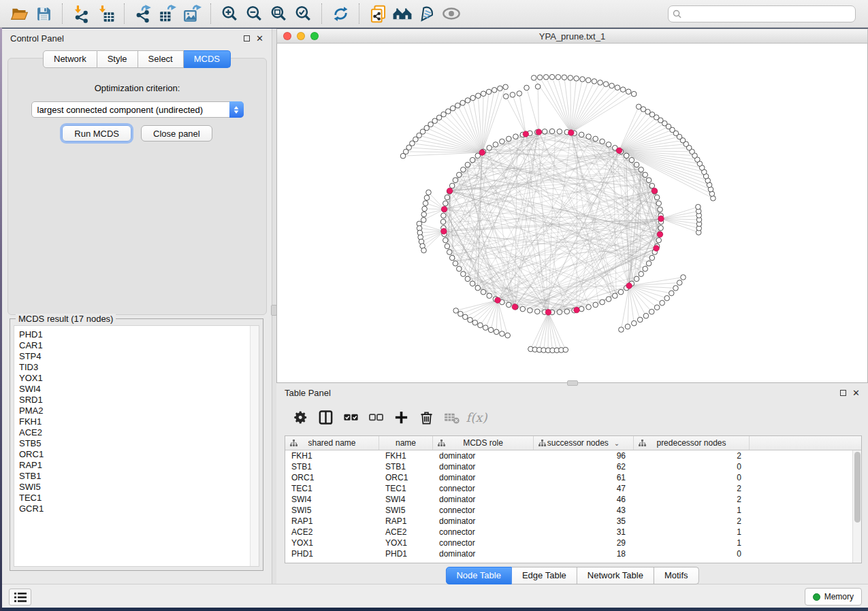 Image resolution: width=868 pixels, height=611 pixels. Describe the element at coordinates (139, 498) in the screenshot. I see `list-item: TEC1` at that location.